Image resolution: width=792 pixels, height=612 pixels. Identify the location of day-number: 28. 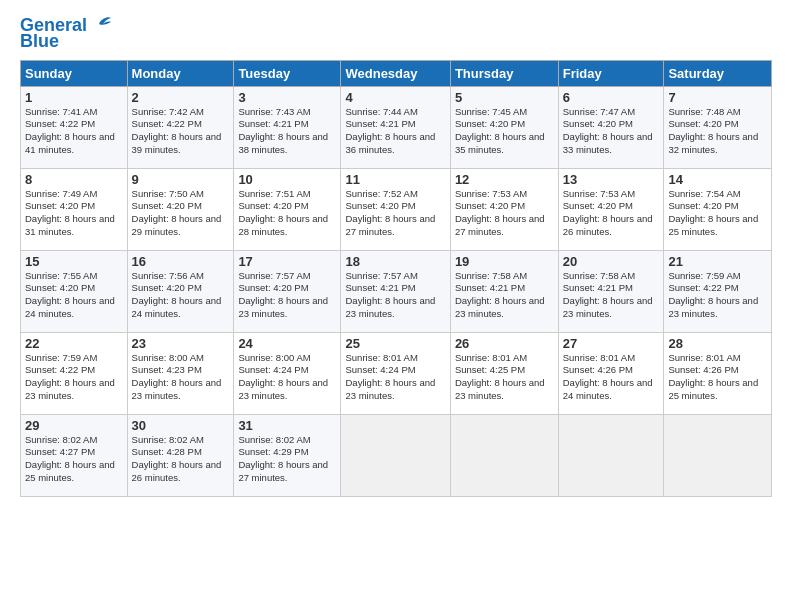
(718, 344).